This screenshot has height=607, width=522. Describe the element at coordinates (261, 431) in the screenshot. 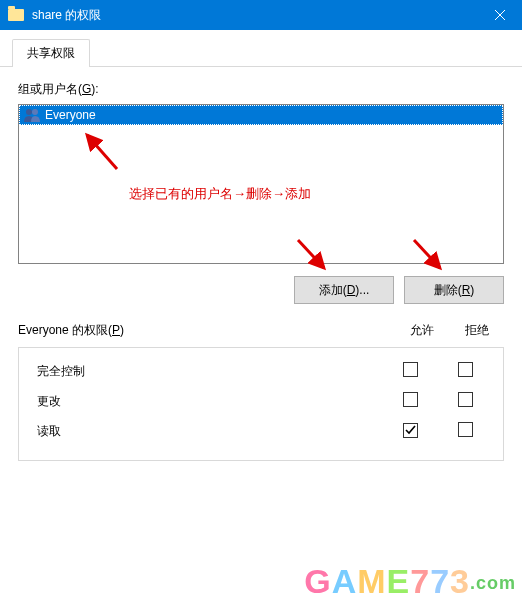

I see `perm-row-read: 读取` at that location.